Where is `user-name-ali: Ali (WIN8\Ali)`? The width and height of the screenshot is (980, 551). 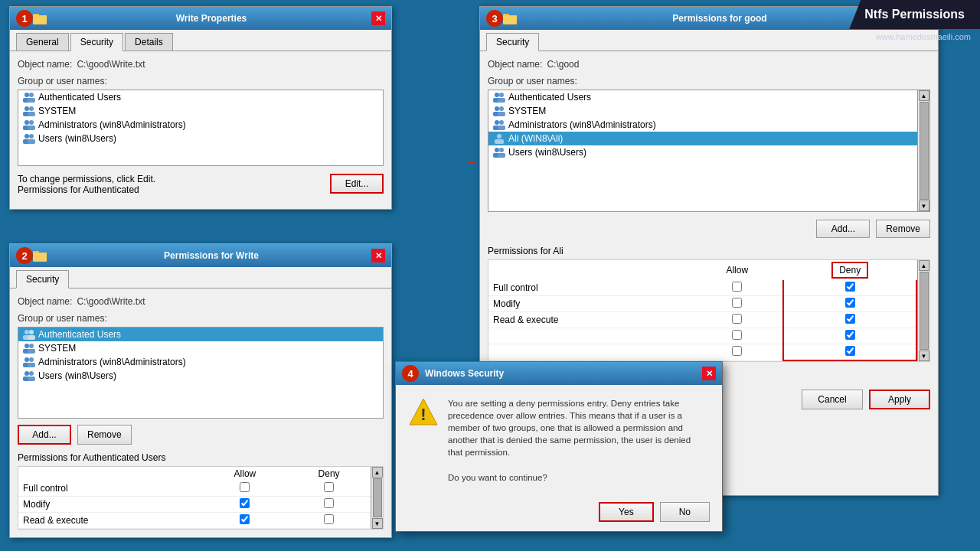 user-name-ali: Ali (WIN8\Ali) is located at coordinates (536, 139).